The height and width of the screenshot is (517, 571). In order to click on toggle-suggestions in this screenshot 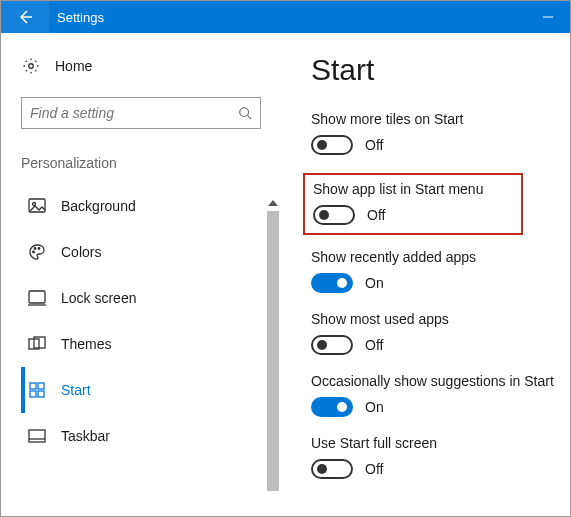, I will do `click(332, 407)`.